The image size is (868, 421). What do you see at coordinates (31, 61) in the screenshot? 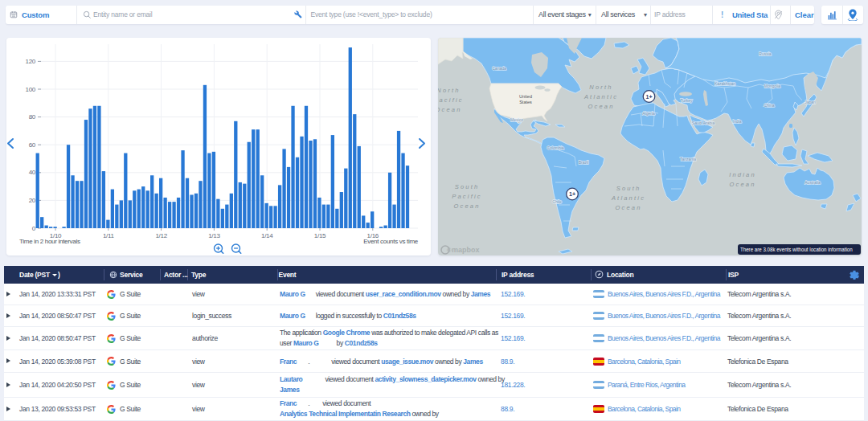
I see `svg-text: 120` at bounding box center [31, 61].